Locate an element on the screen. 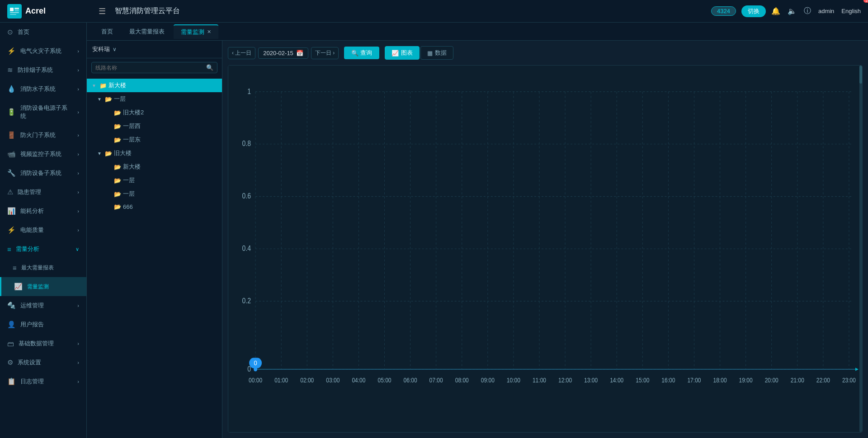 This screenshot has height=438, width=868. tree-node-floor1-east: 📂 一层东 is located at coordinates (155, 140).